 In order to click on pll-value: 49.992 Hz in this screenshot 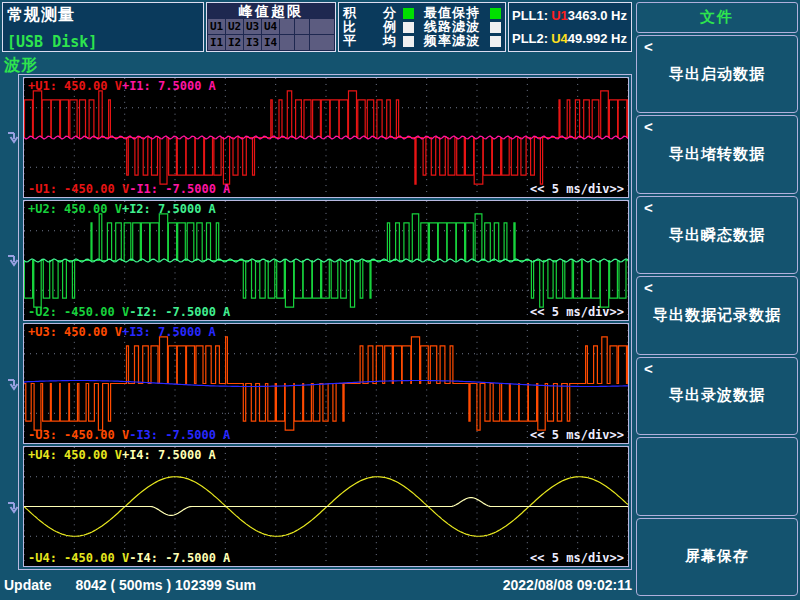, I will do `click(598, 38)`.